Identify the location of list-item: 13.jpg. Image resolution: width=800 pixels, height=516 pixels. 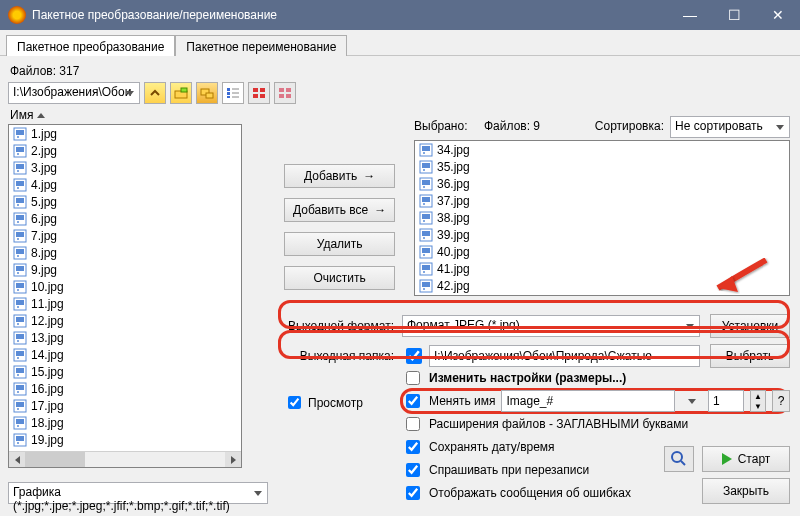
(125, 338).